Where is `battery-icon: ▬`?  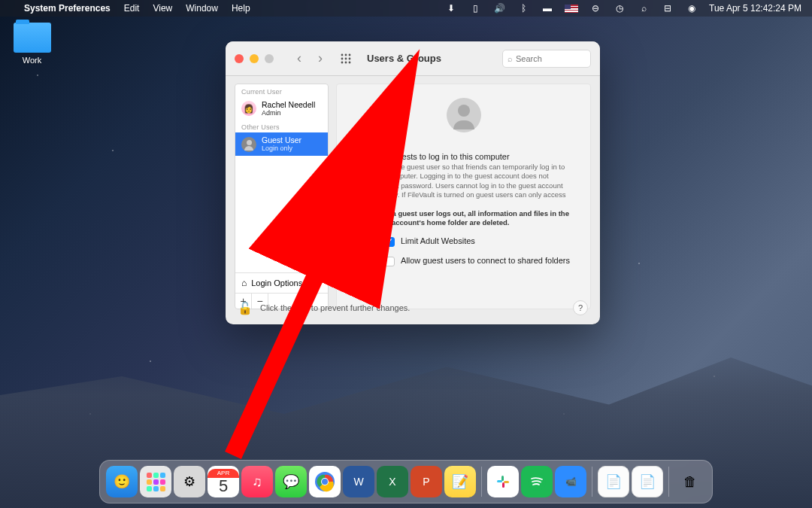 battery-icon: ▬ is located at coordinates (547, 8).